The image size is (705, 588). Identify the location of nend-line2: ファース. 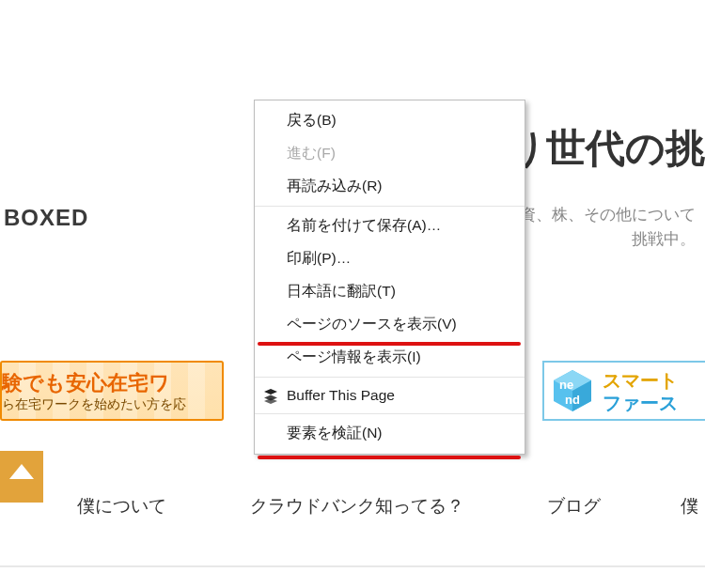
(640, 404).